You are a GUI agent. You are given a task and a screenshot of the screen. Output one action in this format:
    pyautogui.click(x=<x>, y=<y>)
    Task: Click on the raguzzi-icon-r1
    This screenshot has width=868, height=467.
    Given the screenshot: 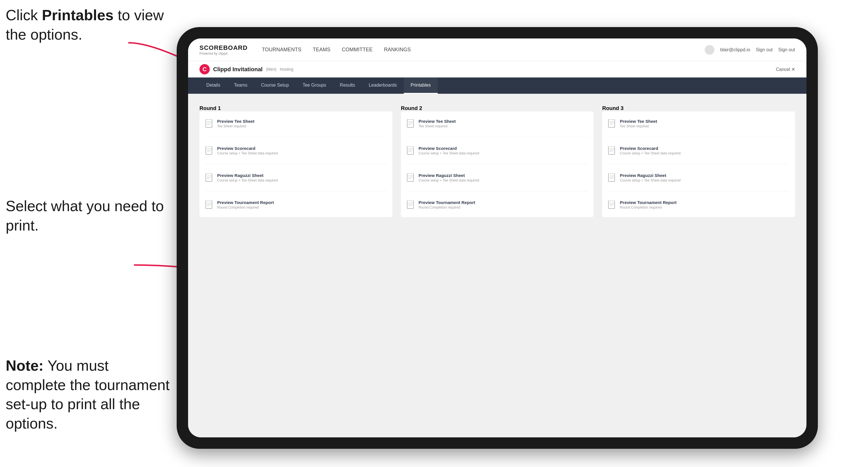 What is the action you would take?
    pyautogui.click(x=209, y=178)
    